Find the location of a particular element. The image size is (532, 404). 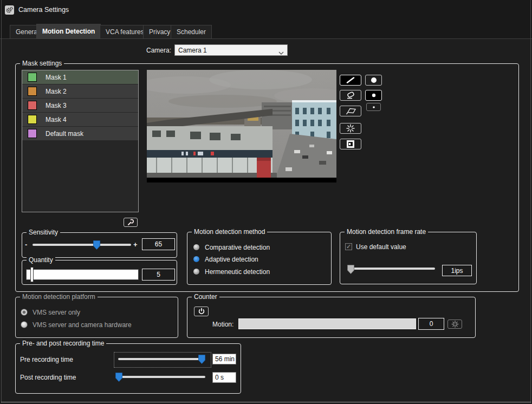

counter-reset-button is located at coordinates (455, 324).